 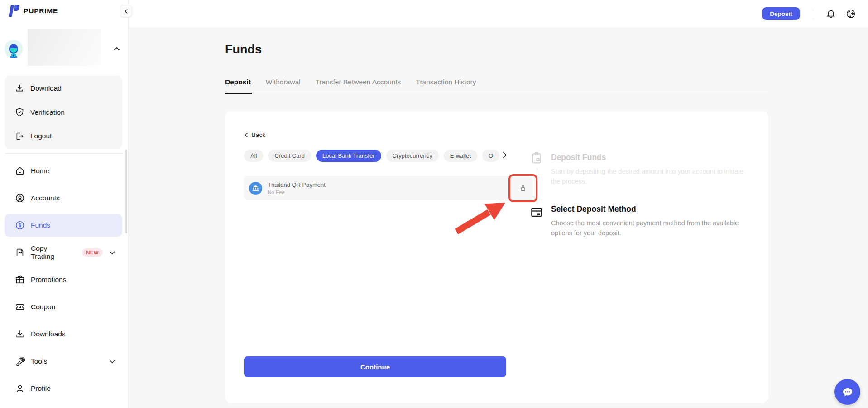 I want to click on gift-icon, so click(x=20, y=280).